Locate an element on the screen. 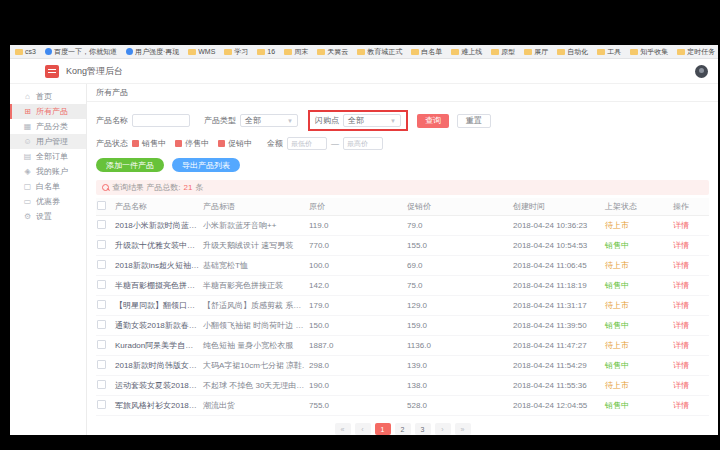  pagination-button: ‹ is located at coordinates (363, 429).